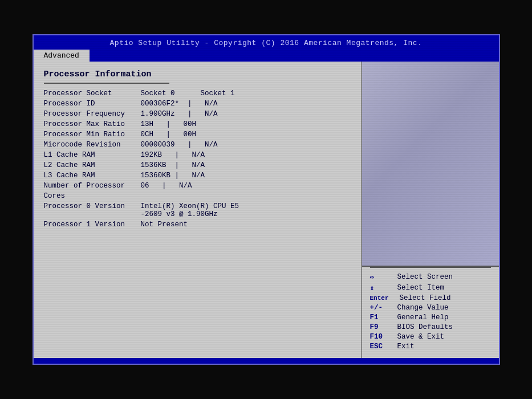 The height and width of the screenshot is (399, 532). I want to click on help-key: ⇕, so click(384, 288).